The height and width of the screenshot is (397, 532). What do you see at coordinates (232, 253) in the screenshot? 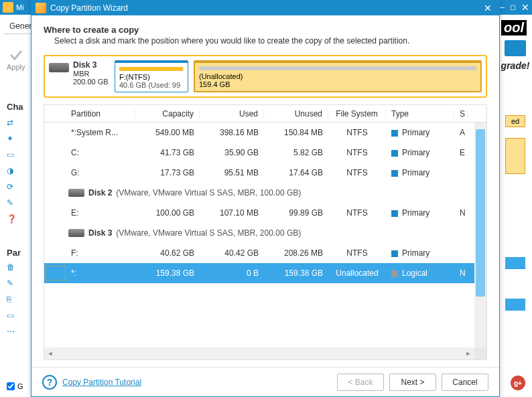
I see `cell-used: 40.42 GB` at bounding box center [232, 253].